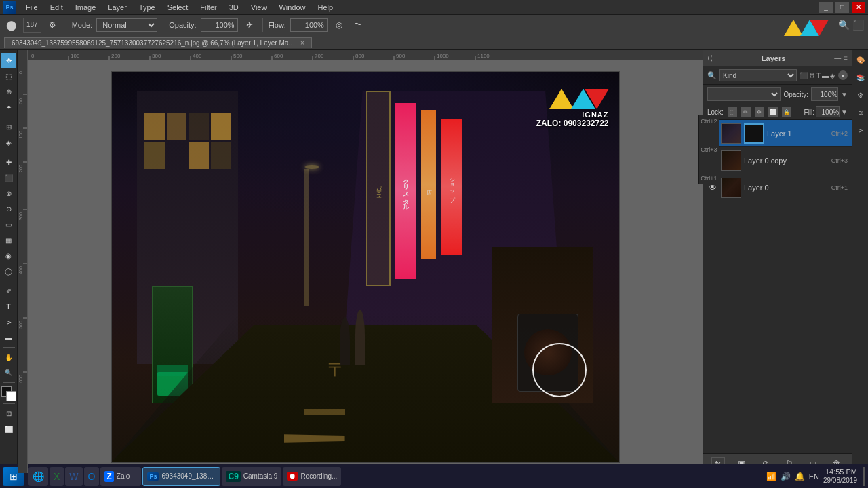 The image size is (868, 488). Describe the element at coordinates (859, 7) in the screenshot. I see `close-button: ✕` at that location.